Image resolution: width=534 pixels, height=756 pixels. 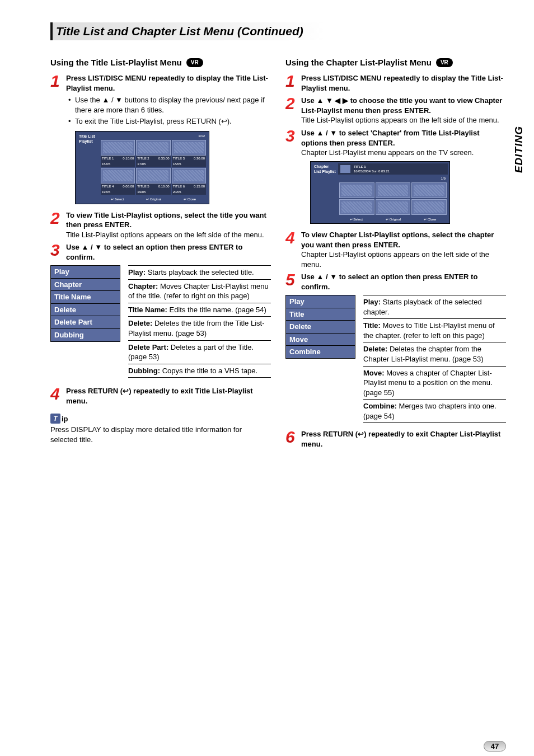 I want to click on side-tab-editing: EDITING, so click(x=519, y=149).